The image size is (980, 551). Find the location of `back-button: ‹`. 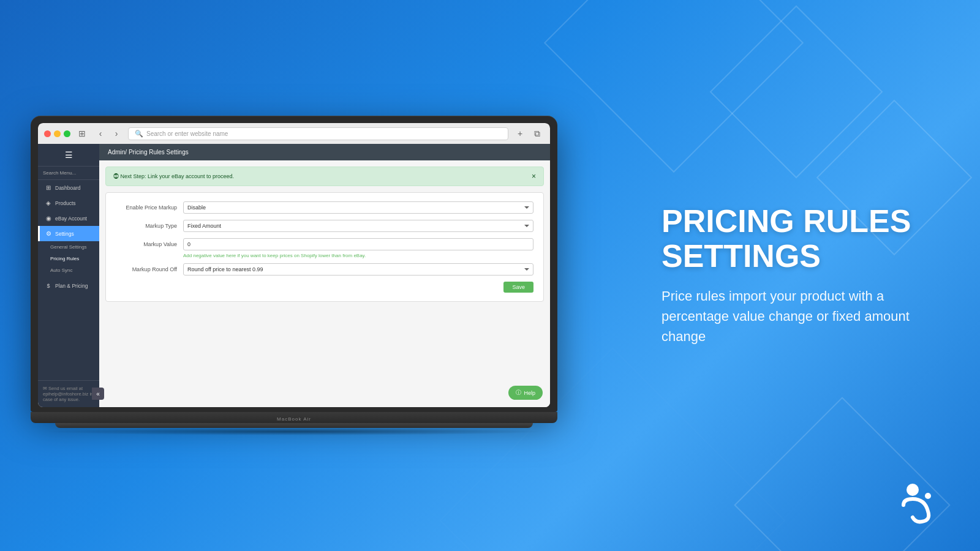

back-button: ‹ is located at coordinates (100, 133).